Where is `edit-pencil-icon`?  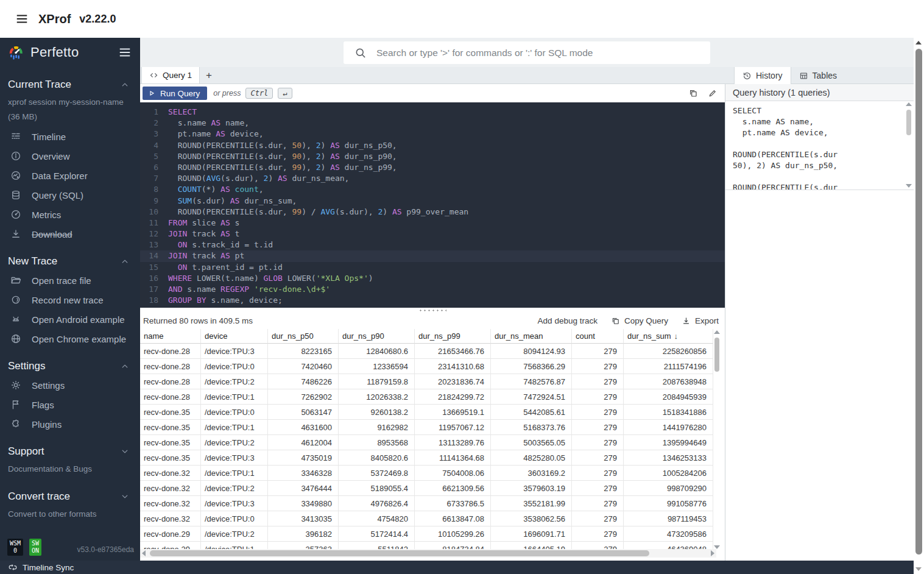 edit-pencil-icon is located at coordinates (713, 93).